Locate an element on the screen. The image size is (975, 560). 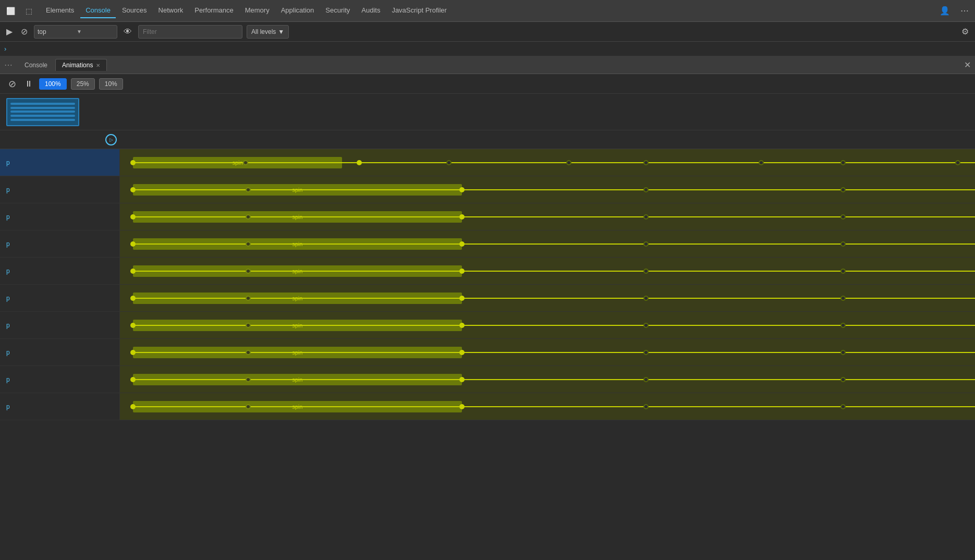
device-icon: ⬚ is located at coordinates (29, 11).